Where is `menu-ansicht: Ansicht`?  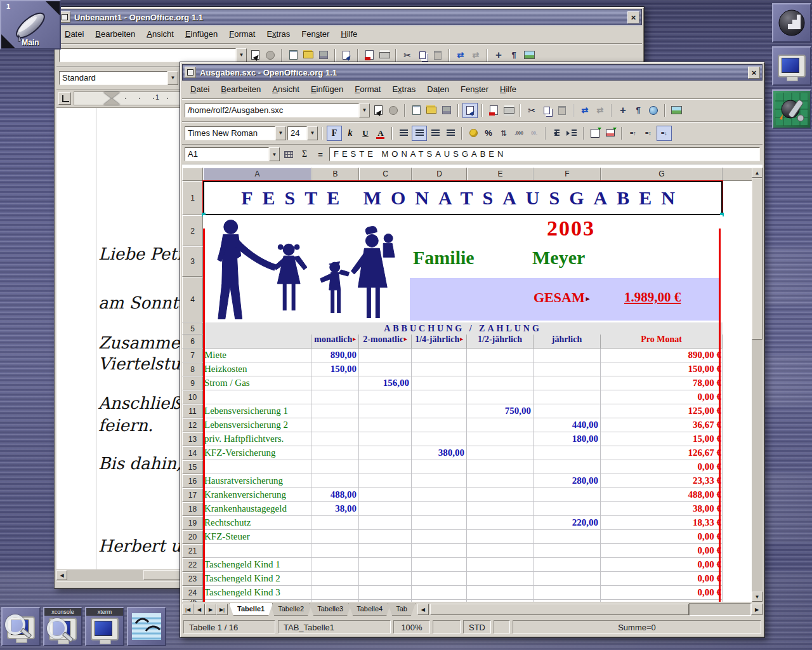 menu-ansicht: Ansicht is located at coordinates (285, 90).